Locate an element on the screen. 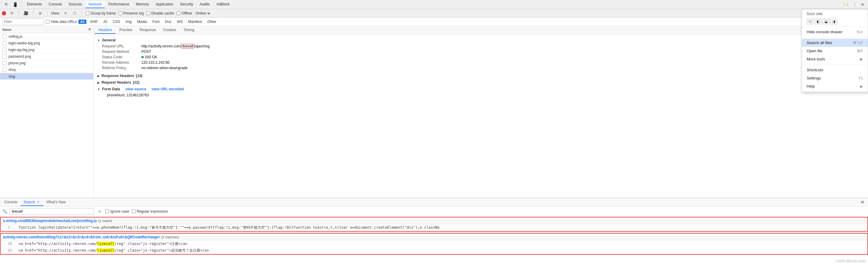 This screenshot has width=868, height=264. record-button is located at coordinates (4, 13).